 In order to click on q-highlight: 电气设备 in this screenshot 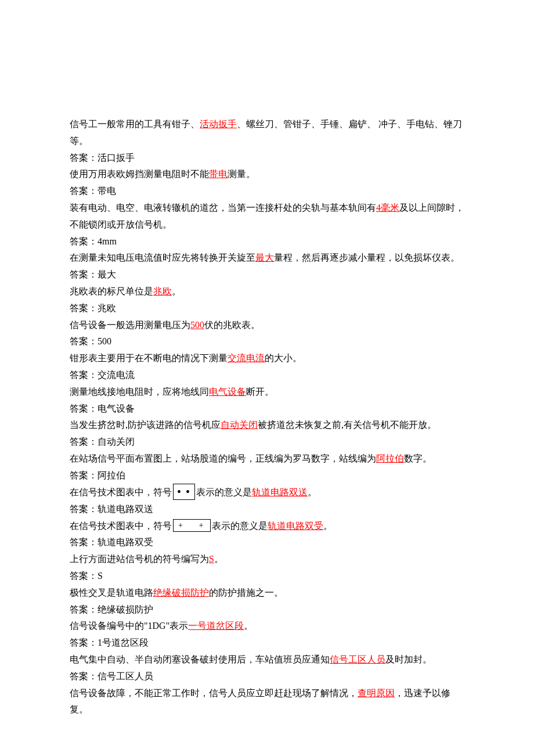, I will do `click(228, 391)`.